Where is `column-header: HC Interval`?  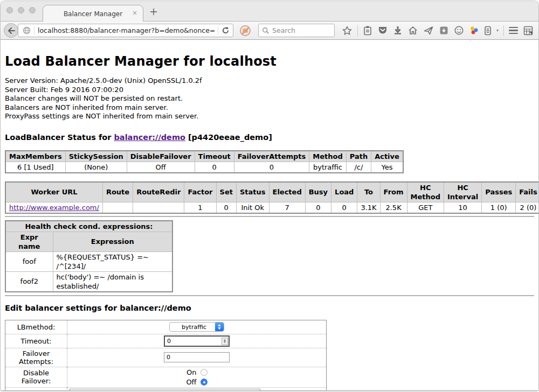 column-header: HC Interval is located at coordinates (462, 192).